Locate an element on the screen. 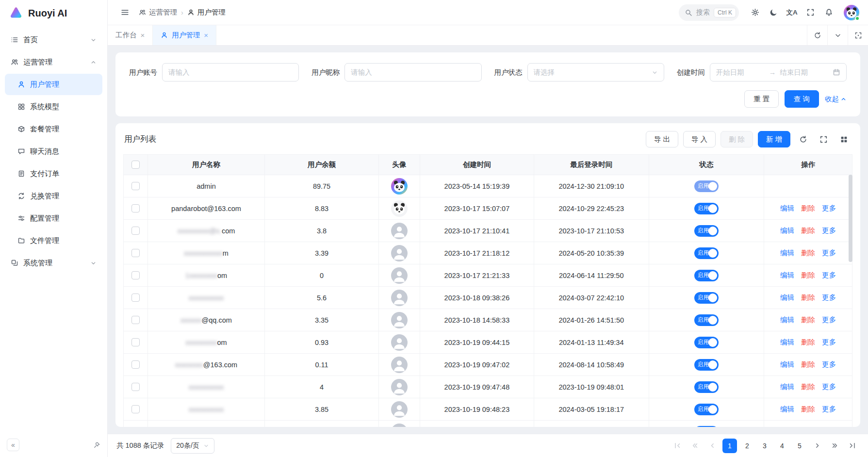 The height and width of the screenshot is (457, 868). jump-forward-button is located at coordinates (835, 446).